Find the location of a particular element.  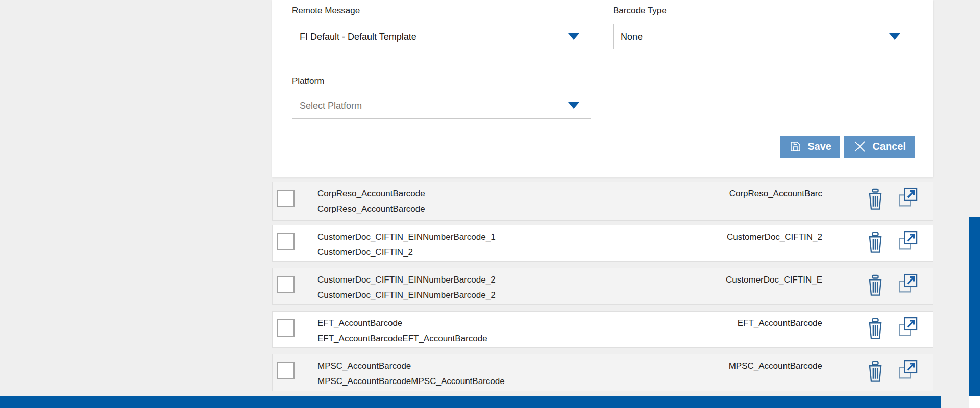

scrollbar-corner is located at coordinates (974, 402).